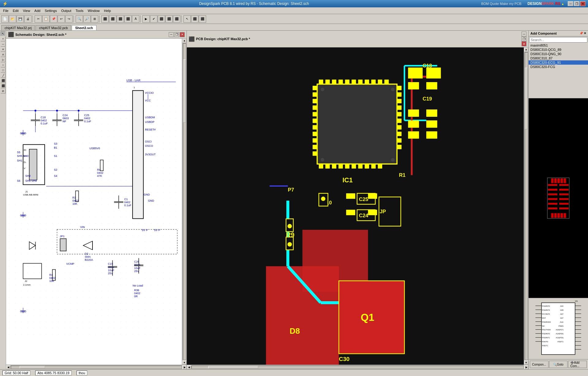 The width and height of the screenshot is (588, 376). Describe the element at coordinates (20, 19) in the screenshot. I see `tb-save: 💾` at that location.